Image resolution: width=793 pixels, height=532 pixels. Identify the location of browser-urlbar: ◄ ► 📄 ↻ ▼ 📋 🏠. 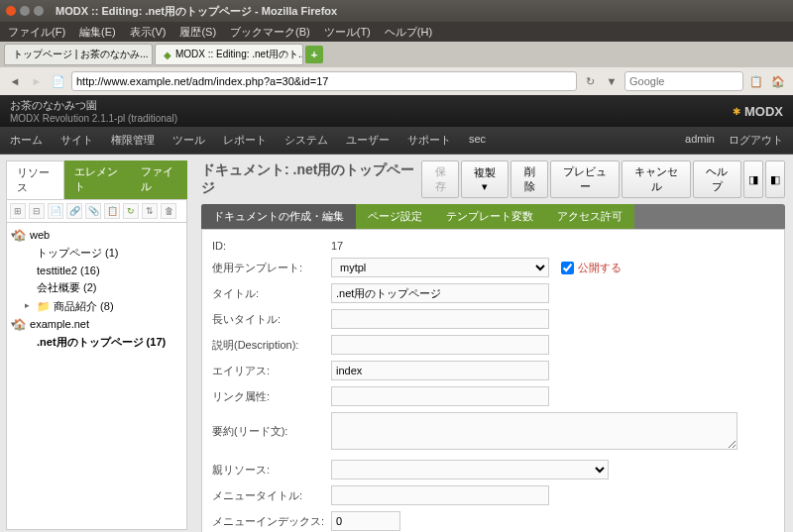
(396, 81).